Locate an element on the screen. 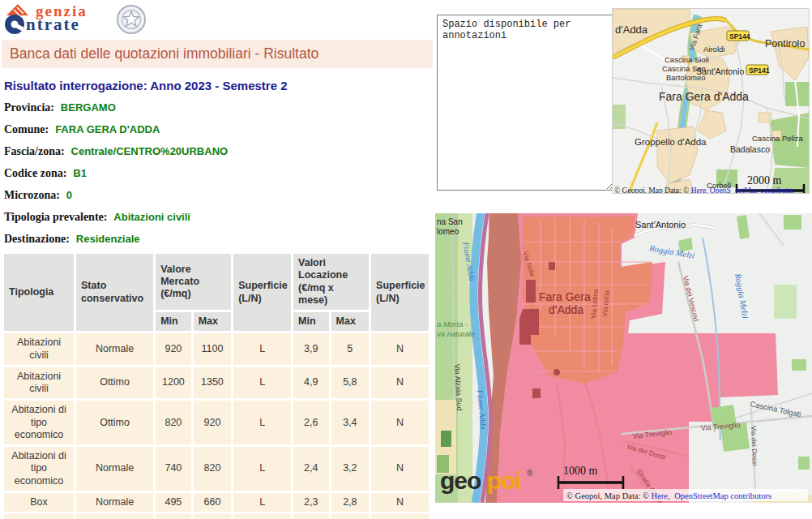 The image size is (812, 519). overview-map: d'Adda Via Fara Airoldi Pontirolo Cascin… is located at coordinates (711, 101).